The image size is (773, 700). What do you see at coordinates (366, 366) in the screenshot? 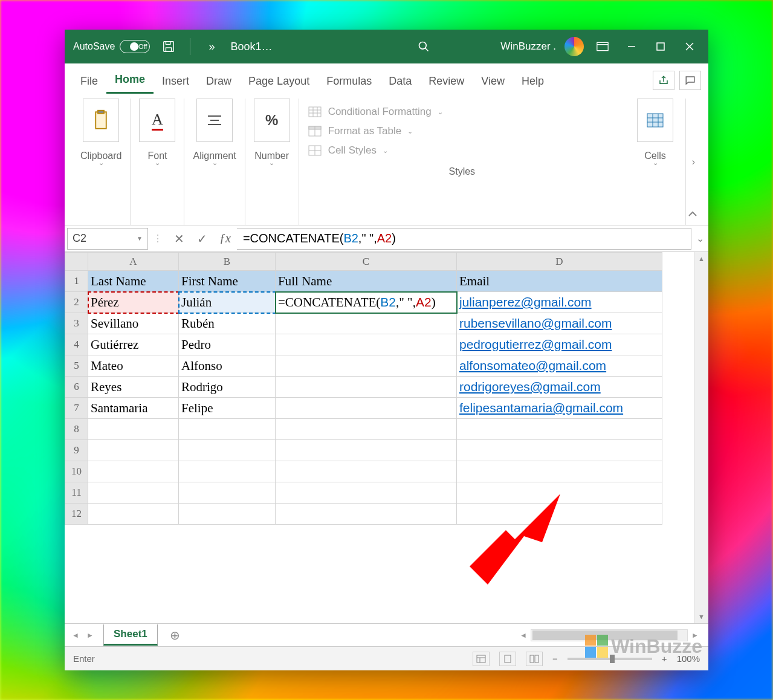
I see `cell-C5` at bounding box center [366, 366].